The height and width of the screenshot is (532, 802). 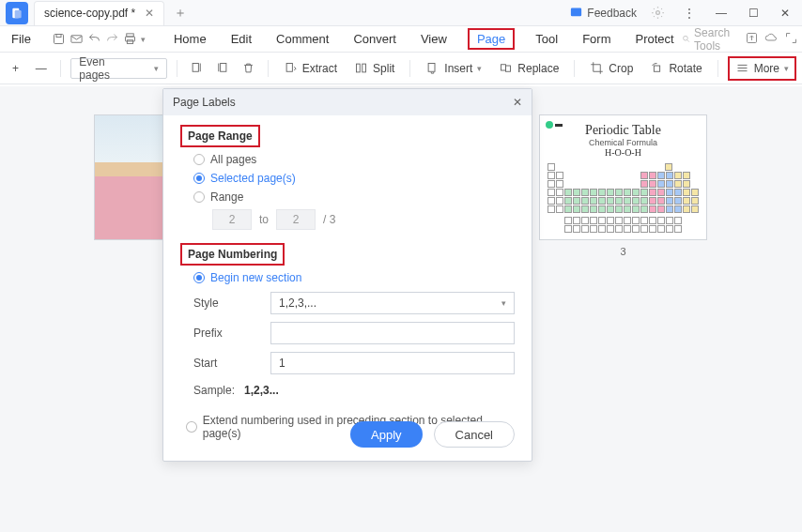 What do you see at coordinates (261, 390) in the screenshot?
I see `sample-value: 1,2,3...` at bounding box center [261, 390].